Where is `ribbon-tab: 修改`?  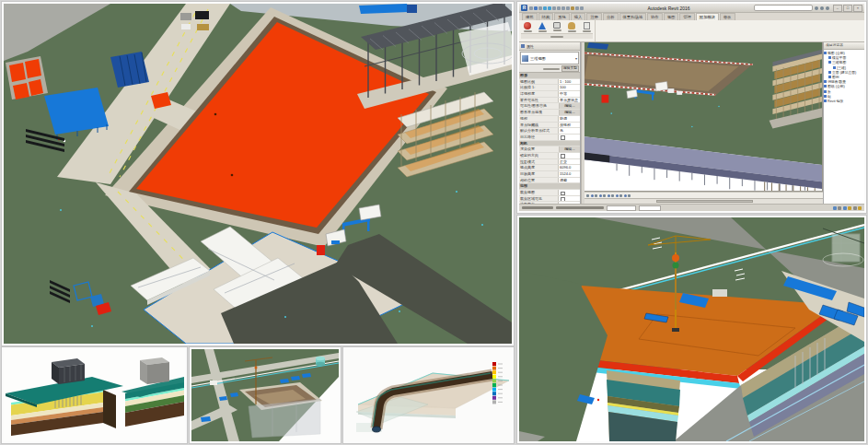 ribbon-tab: 修改 is located at coordinates (727, 17).